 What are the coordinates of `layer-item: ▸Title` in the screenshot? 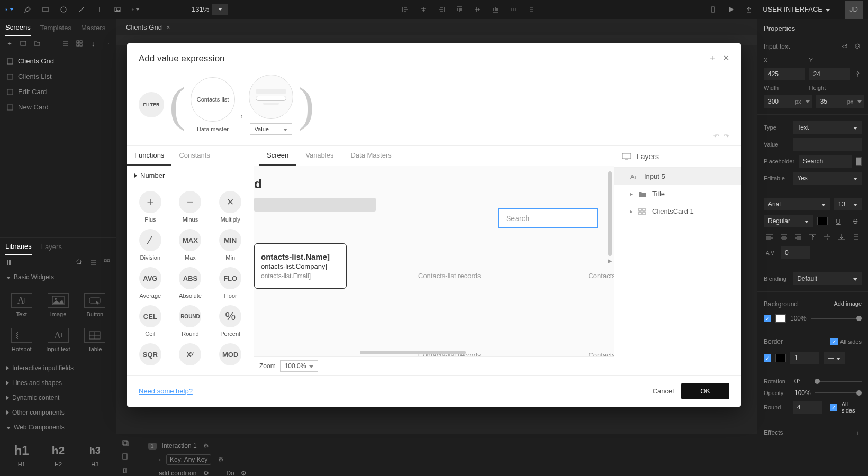 It's located at (677, 194).